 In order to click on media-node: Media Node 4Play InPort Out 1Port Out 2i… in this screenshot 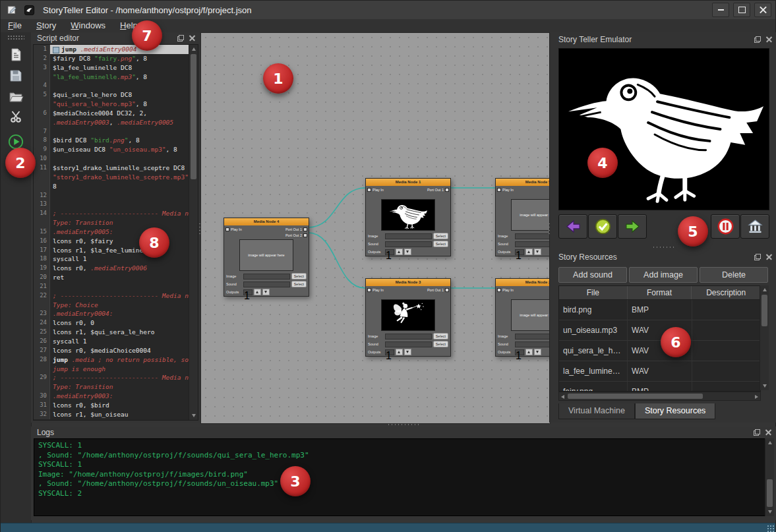, I will do `click(266, 257)`.